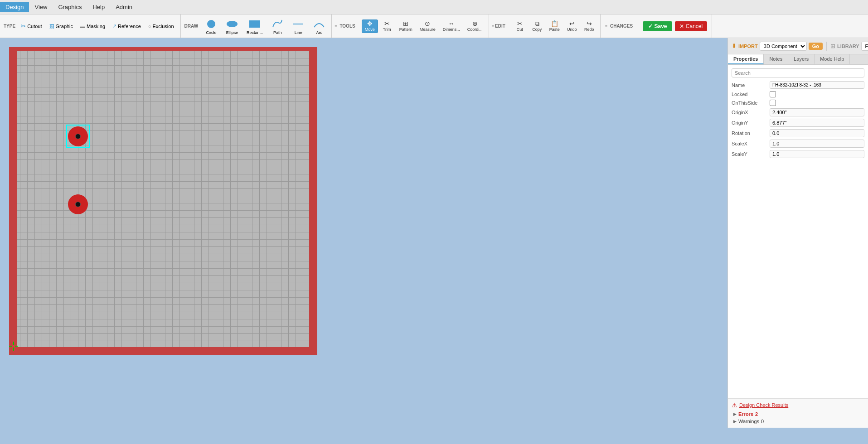  What do you see at coordinates (70, 7) in the screenshot?
I see `menu-graphics: Graphics` at bounding box center [70, 7].